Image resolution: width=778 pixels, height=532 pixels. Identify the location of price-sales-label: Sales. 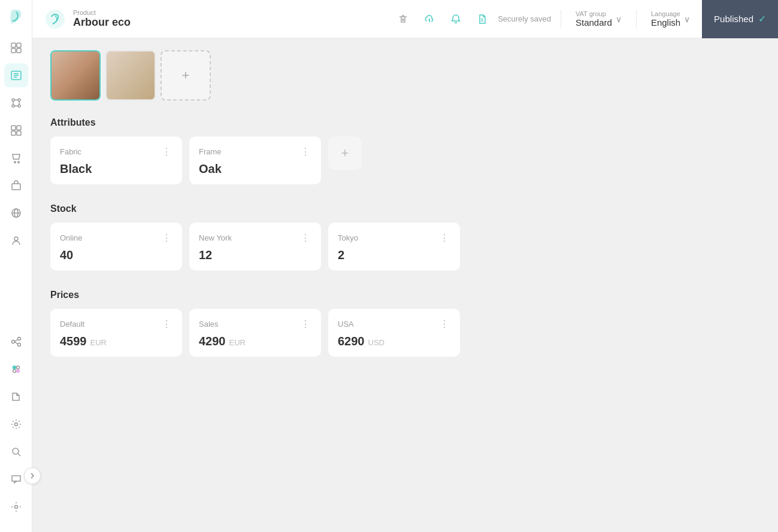
(208, 324).